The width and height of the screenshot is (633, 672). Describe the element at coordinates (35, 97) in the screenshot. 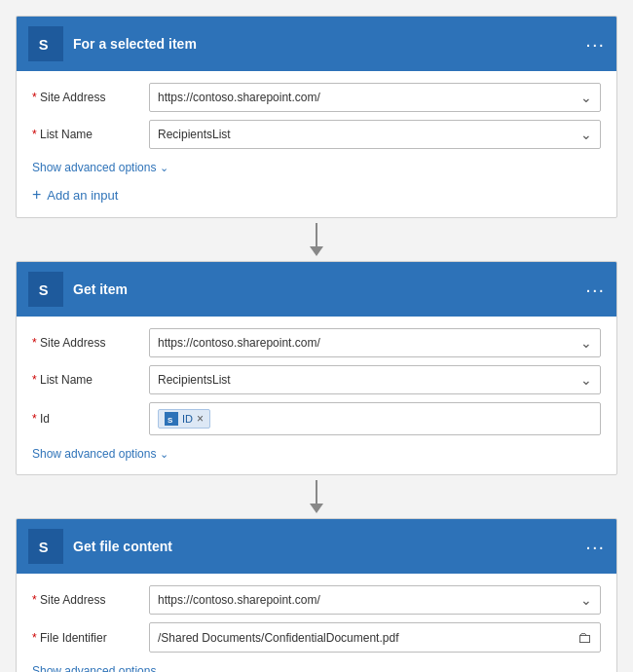

I see `required-star-1: *` at that location.